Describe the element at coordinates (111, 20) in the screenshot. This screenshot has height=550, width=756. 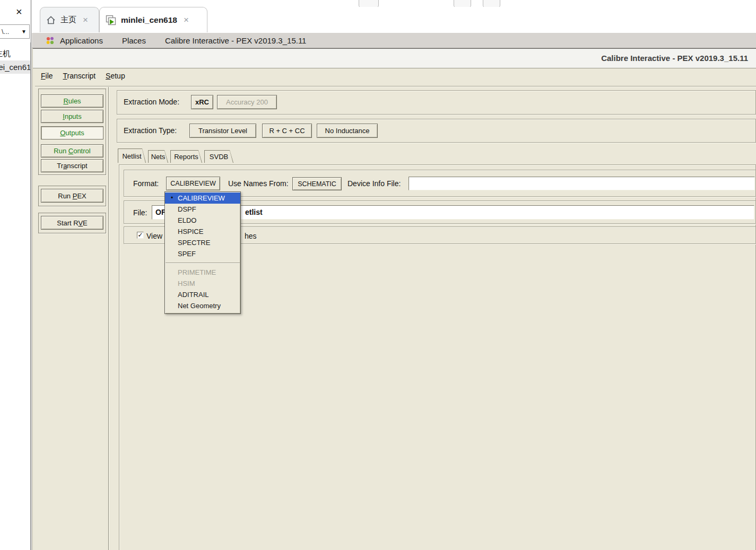
I see `session-icon` at that location.